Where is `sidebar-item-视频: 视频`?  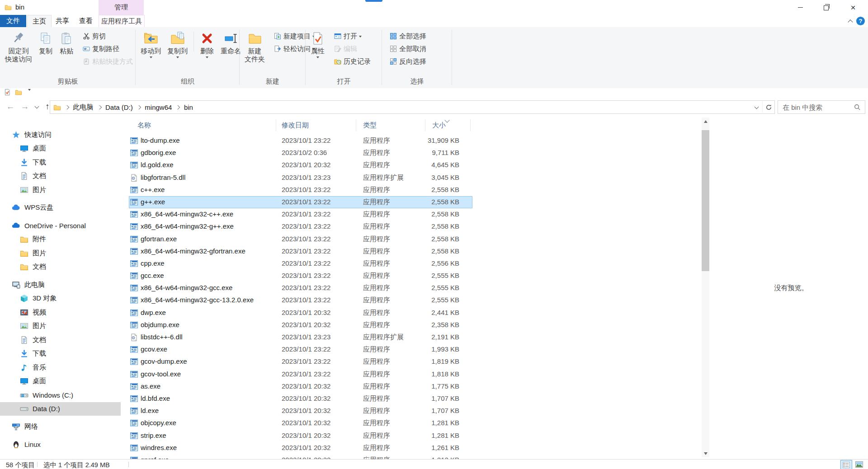
sidebar-item-视频: 视频 is located at coordinates (61, 312).